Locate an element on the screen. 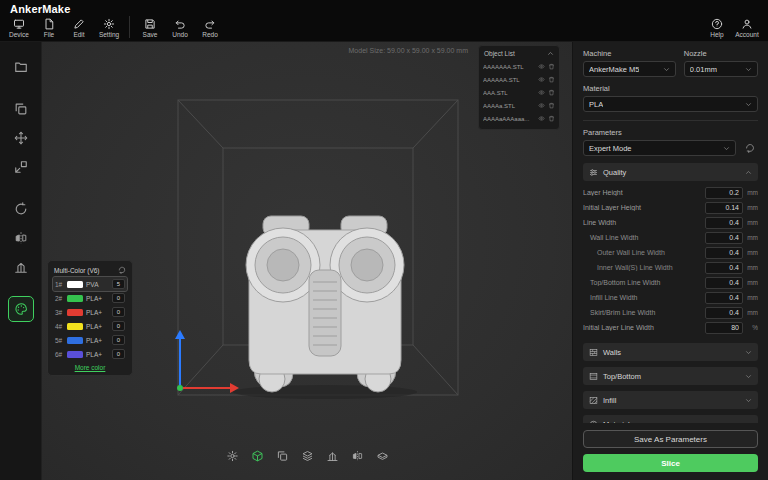 The height and width of the screenshot is (480, 768). parameter-row: Skirt/Brim Line Width mm is located at coordinates (670, 312).